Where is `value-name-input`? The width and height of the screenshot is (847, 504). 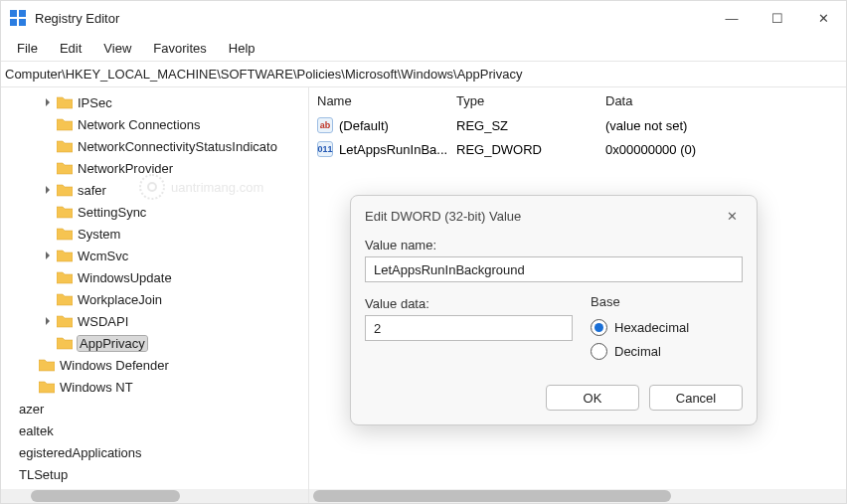 value-name-input is located at coordinates (554, 269).